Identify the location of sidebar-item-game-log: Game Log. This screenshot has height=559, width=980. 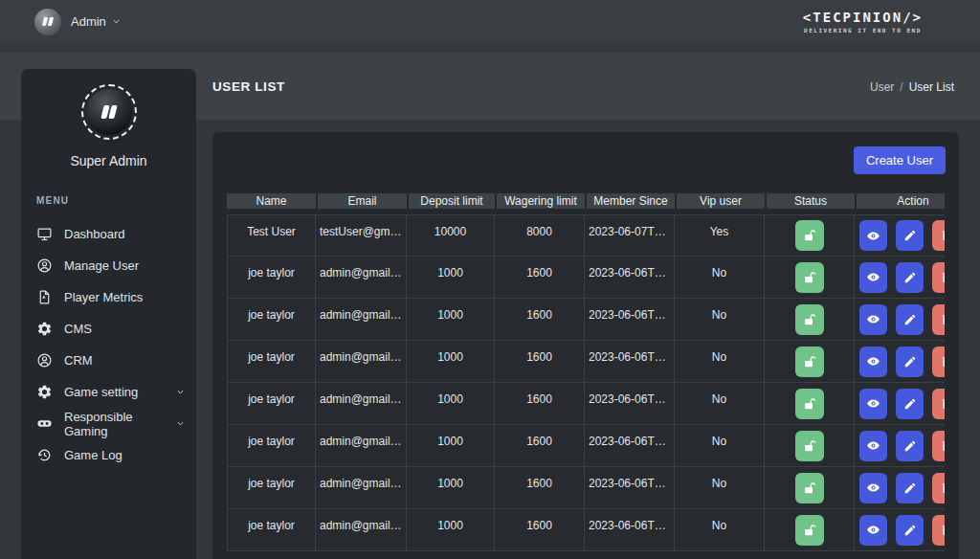
(109, 456).